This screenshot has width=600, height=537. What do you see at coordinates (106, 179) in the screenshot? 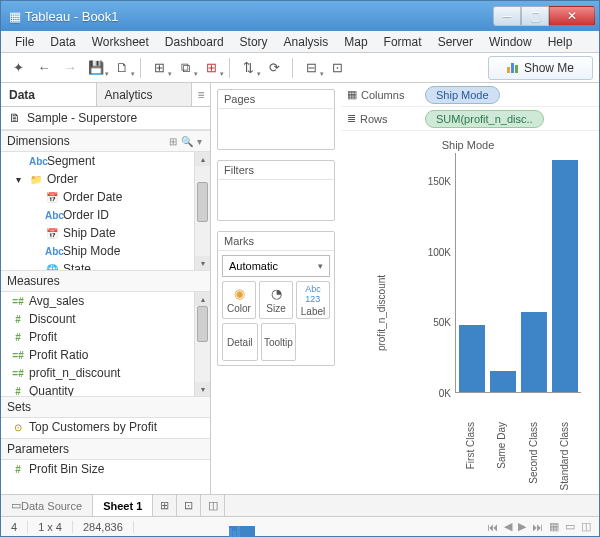
I see `field-order-folder: ▾📁Order` at bounding box center [106, 179].